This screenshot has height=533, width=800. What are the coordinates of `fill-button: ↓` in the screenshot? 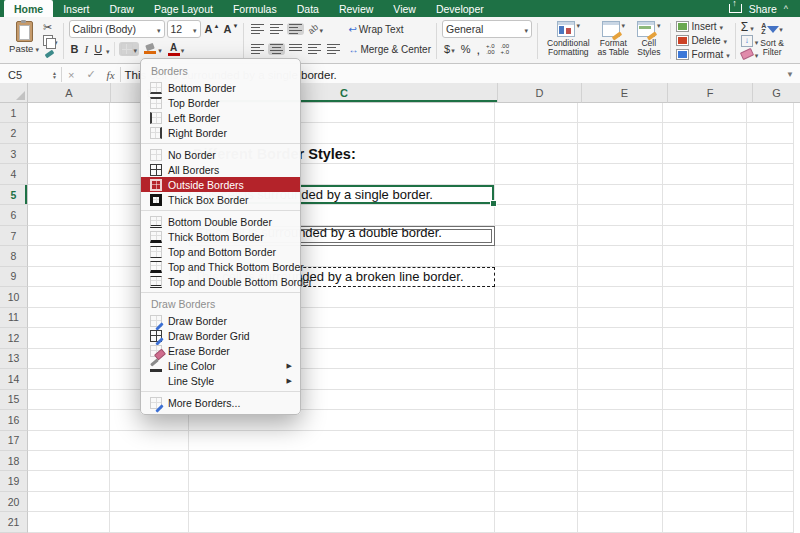 It's located at (750, 41).